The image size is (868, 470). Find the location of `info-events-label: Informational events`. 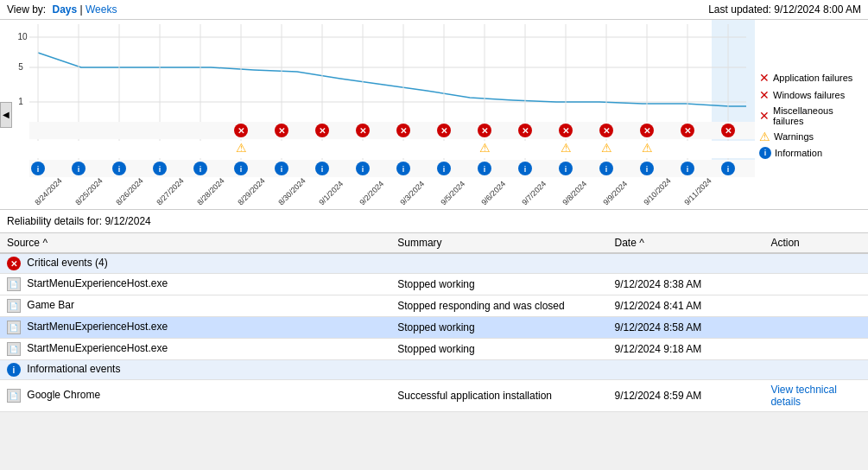

info-events-label: Informational events is located at coordinates (73, 369).